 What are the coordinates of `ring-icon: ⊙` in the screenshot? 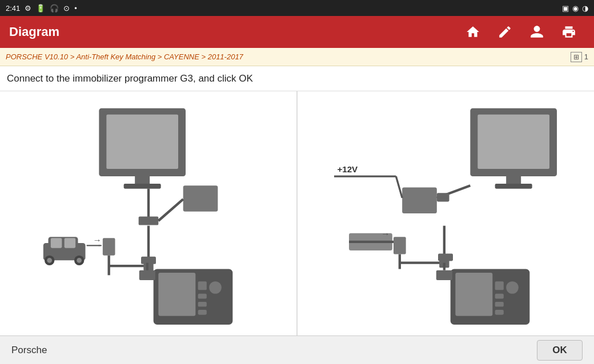 It's located at (66, 8).